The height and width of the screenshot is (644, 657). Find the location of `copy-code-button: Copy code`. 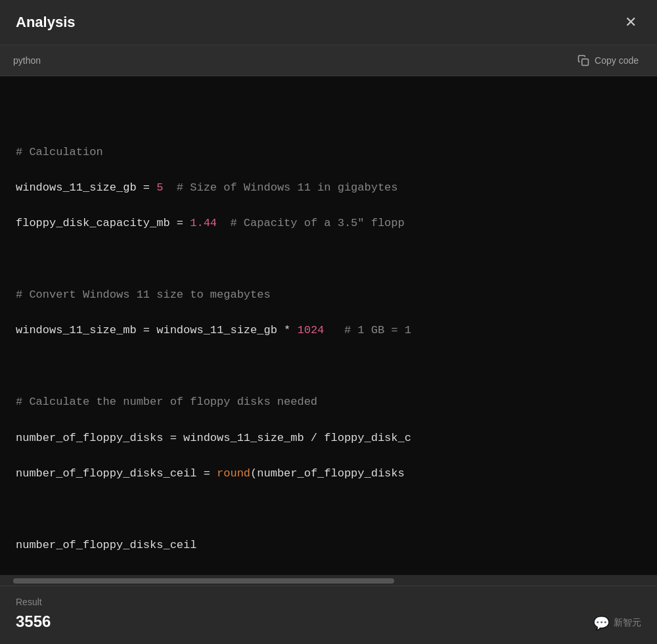

copy-code-button: Copy code is located at coordinates (608, 60).